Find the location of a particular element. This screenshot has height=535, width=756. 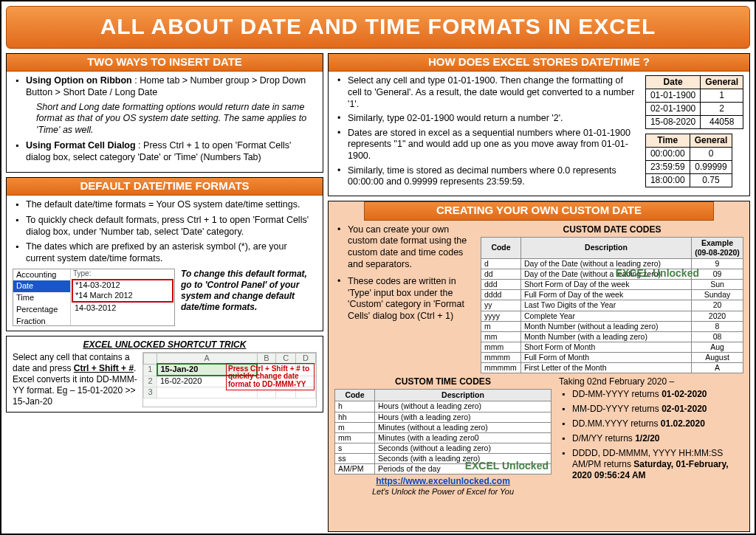

defaults-list: The default date/time formats = Your OS … is located at coordinates (165, 232).